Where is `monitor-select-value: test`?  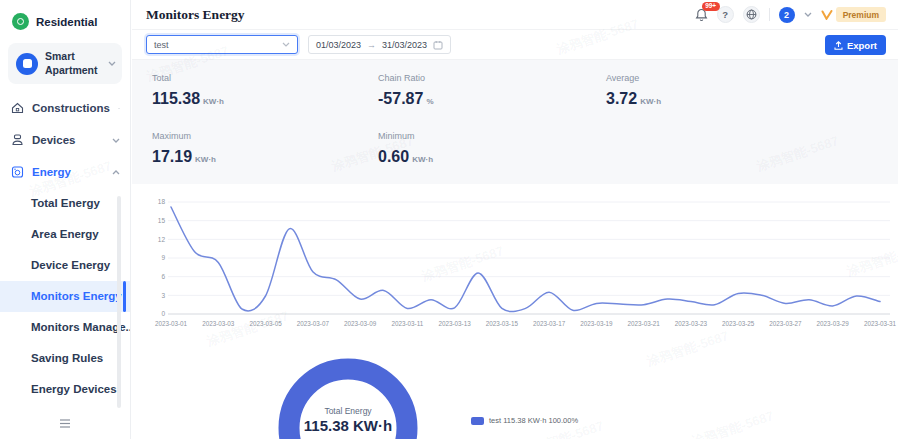 monitor-select-value: test is located at coordinates (218, 45).